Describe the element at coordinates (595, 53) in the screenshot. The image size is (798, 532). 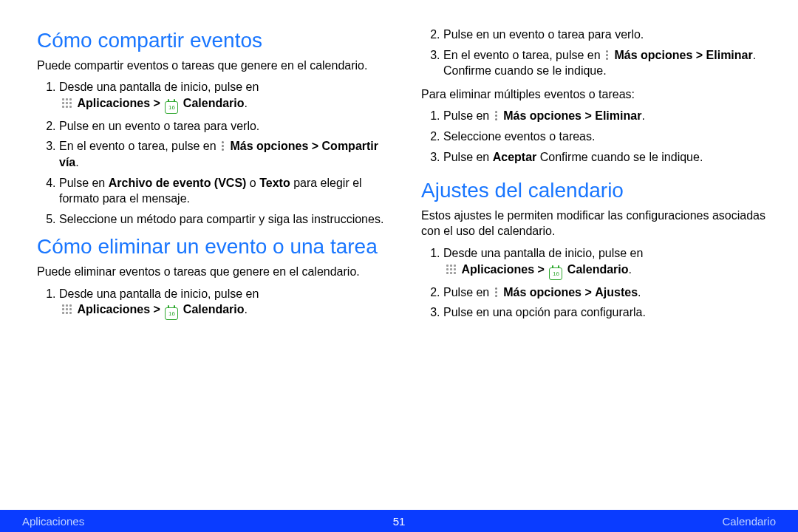
I see `delete-steps-cont: Pulse en un evento o tarea para verlo. E…` at that location.